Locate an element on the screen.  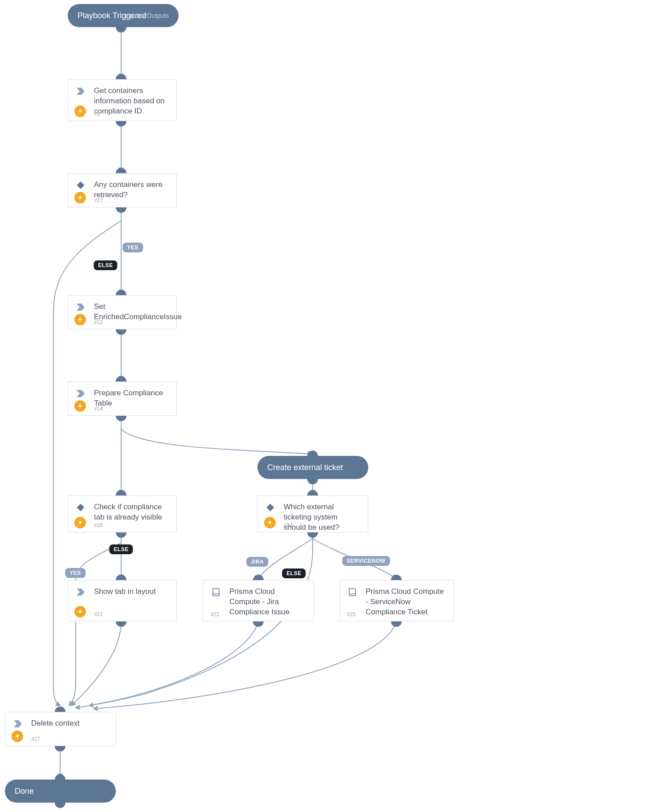
task-which-ticketing: Which external ticketing system should b… is located at coordinates (313, 514).